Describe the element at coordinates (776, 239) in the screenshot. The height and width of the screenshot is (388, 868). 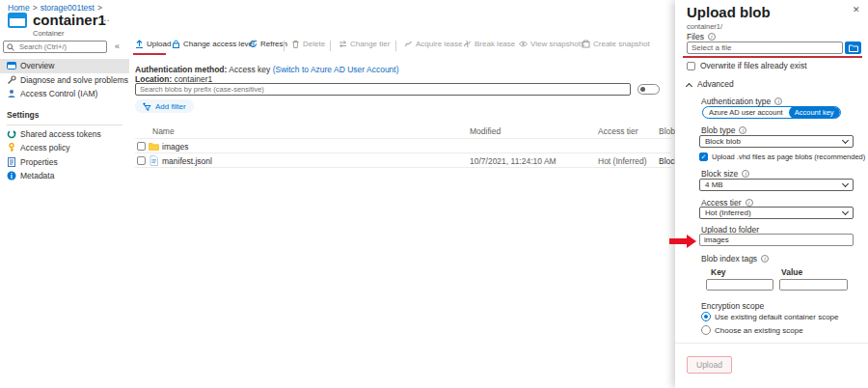
I see `upload-to-folder-field` at that location.